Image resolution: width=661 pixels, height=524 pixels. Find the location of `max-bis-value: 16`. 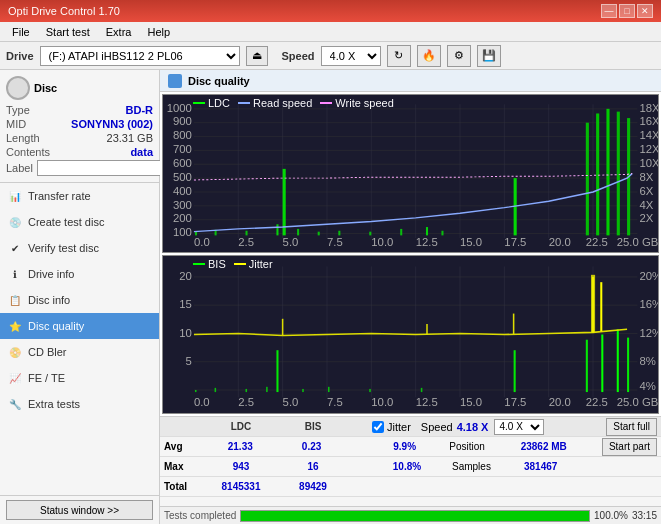

max-bis-value: 16 is located at coordinates (313, 466).